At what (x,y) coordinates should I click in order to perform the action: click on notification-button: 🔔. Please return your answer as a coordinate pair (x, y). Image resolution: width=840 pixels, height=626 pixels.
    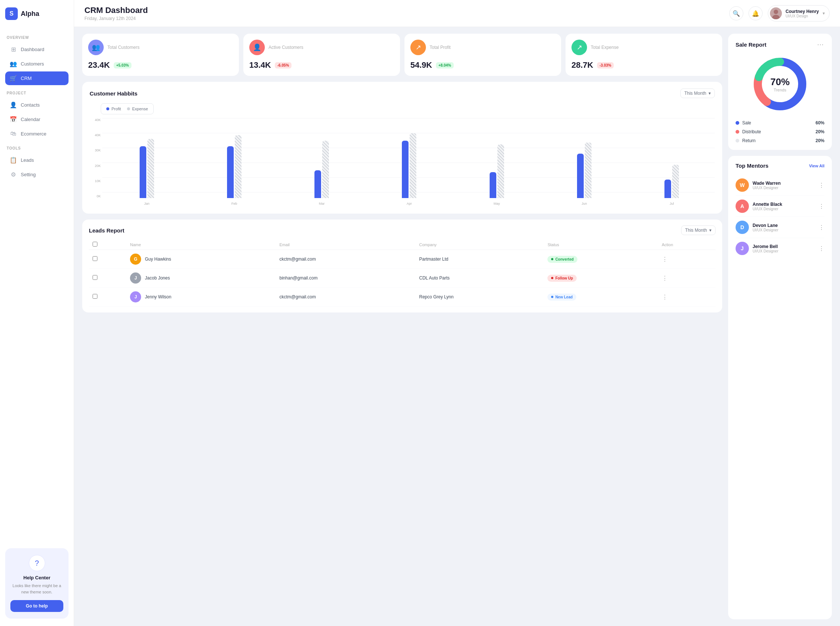
    Looking at the image, I should click on (756, 14).